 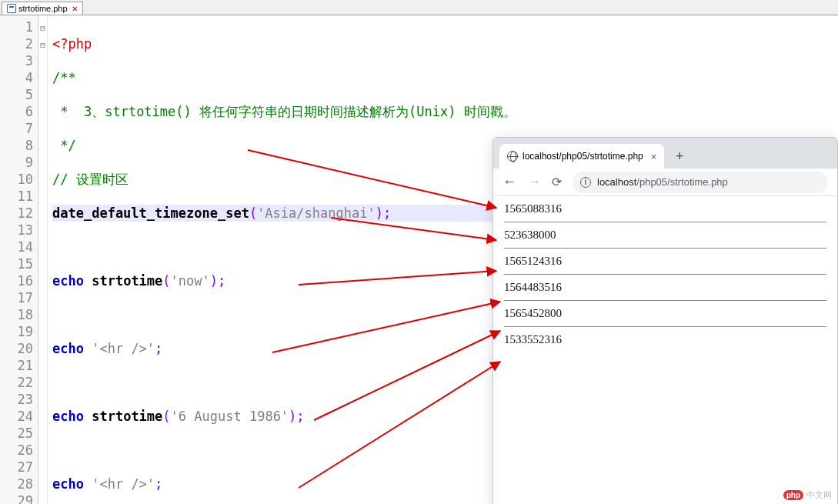 What do you see at coordinates (17, 247) in the screenshot?
I see `line-number: 14` at bounding box center [17, 247].